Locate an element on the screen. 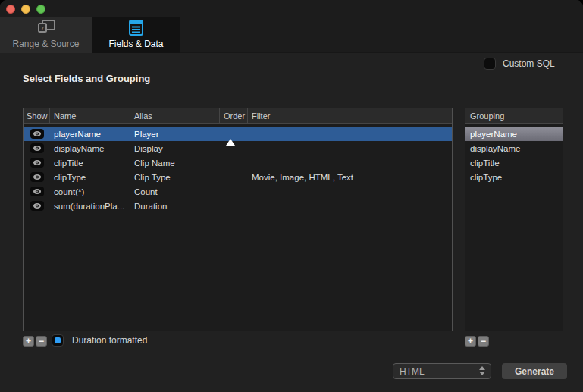 The image size is (583, 392). list-box-icon is located at coordinates (136, 27).